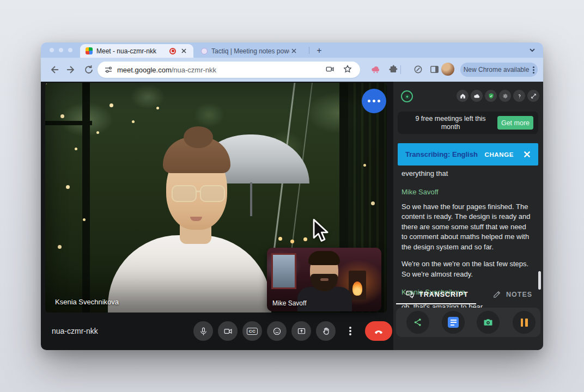  Describe the element at coordinates (437, 294) in the screenshot. I see `tab-transcript: TRANSCRIPT` at that location.